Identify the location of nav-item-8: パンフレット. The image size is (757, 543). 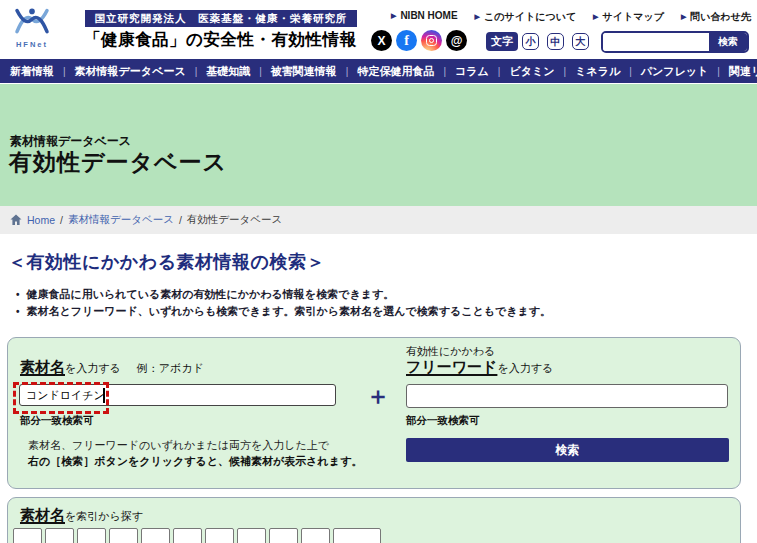
(675, 72).